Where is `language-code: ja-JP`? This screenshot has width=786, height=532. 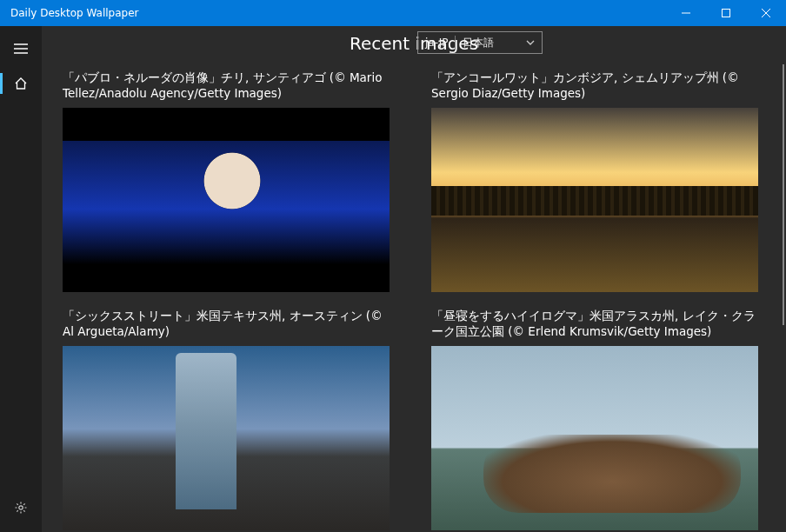
language-code: ja-JP is located at coordinates (436, 43).